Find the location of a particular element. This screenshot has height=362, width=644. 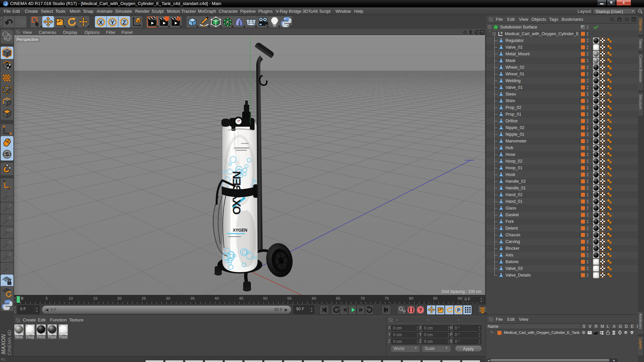

svg-text: S is located at coordinates (7, 154).